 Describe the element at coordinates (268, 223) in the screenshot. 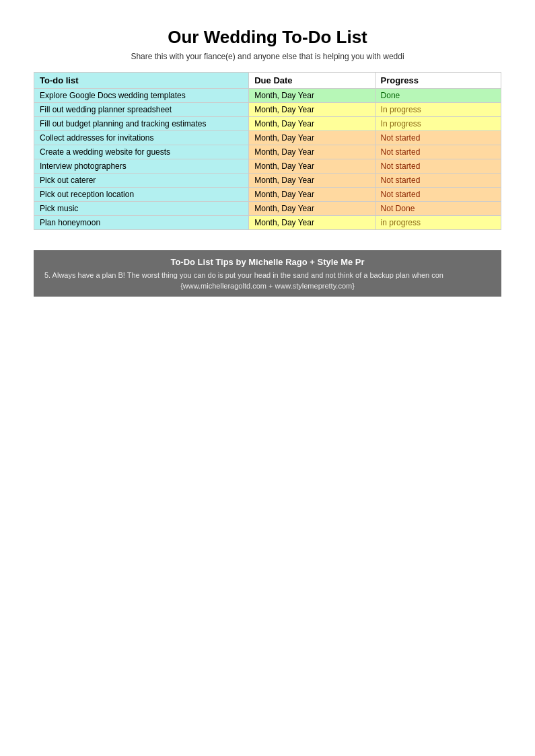

I see `table-row: Plan honeymoonMonth, Day Yearin progress` at that location.